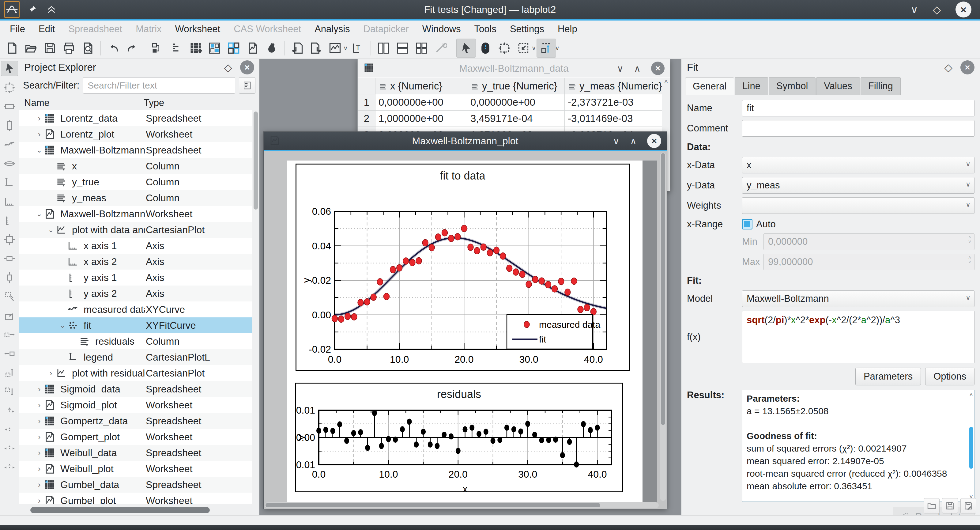 The height and width of the screenshot is (530, 980). What do you see at coordinates (196, 48) in the screenshot?
I see `new-spreadsheet-icon` at bounding box center [196, 48].